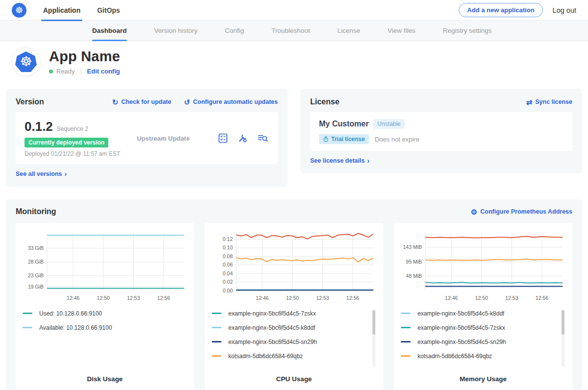 This screenshot has height=390, width=588. I want to click on svg-text: 48 MiB, so click(414, 276).